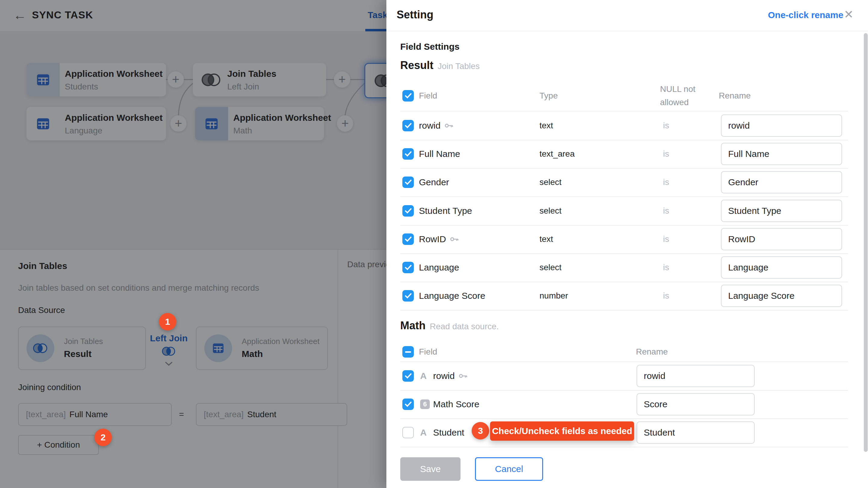 The height and width of the screenshot is (488, 868). What do you see at coordinates (627, 15) in the screenshot?
I see `setting-header: Setting One-click rename ✕` at bounding box center [627, 15].